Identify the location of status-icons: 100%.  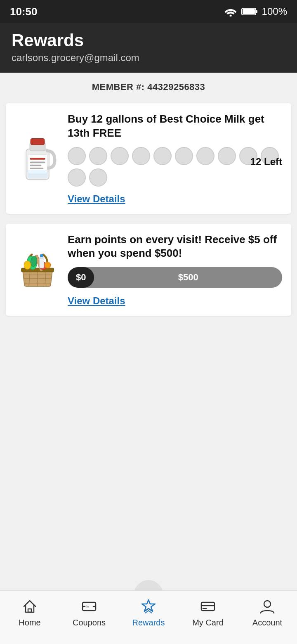
(256, 12).